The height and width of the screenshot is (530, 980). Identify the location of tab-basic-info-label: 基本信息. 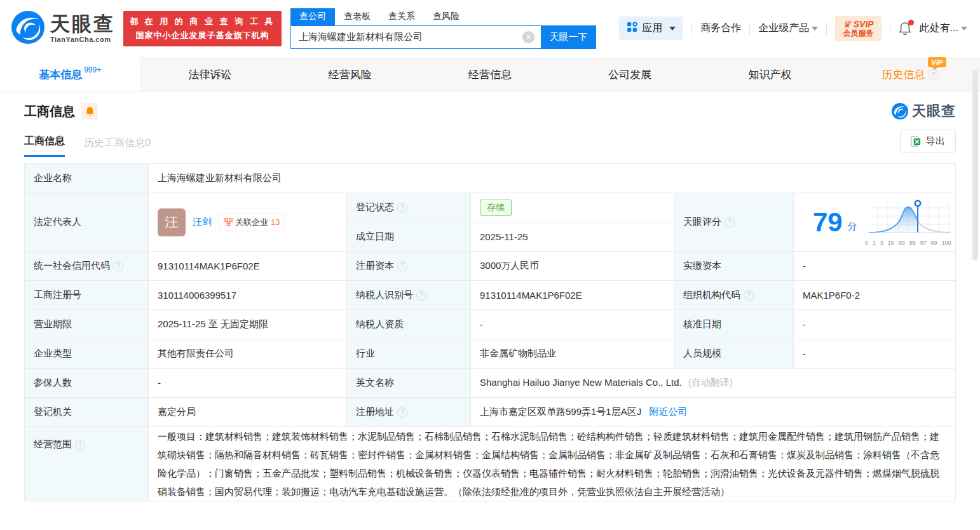
(60, 75).